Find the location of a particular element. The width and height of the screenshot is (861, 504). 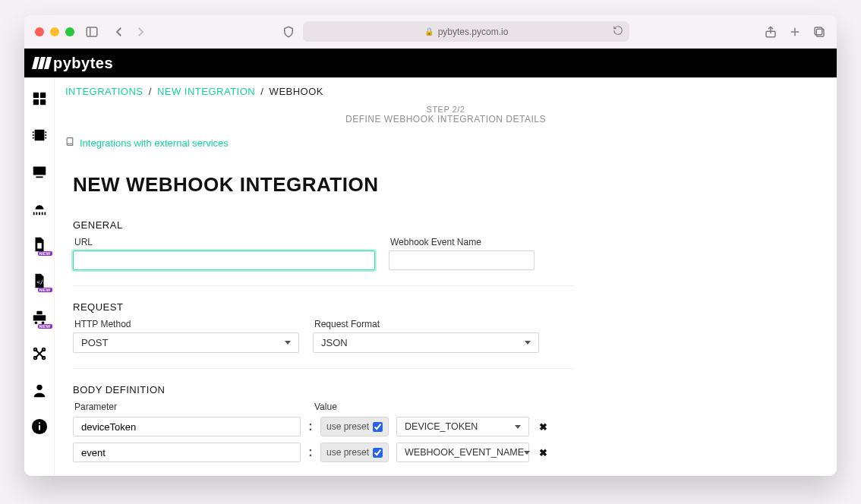

close-window-button is located at coordinates (39, 32).